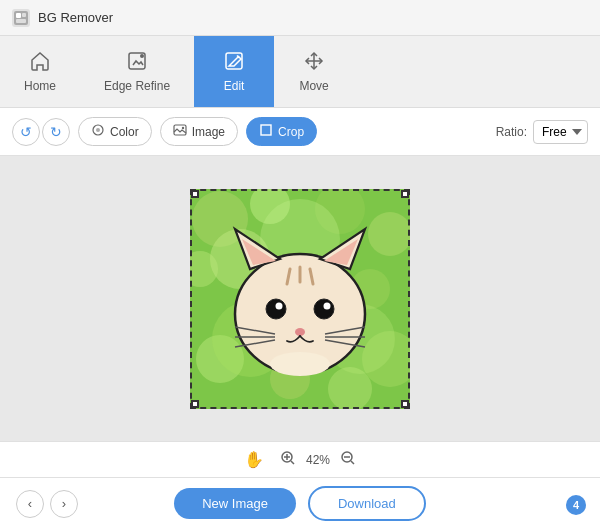  What do you see at coordinates (208, 132) in the screenshot?
I see `image-label: Image` at bounding box center [208, 132].